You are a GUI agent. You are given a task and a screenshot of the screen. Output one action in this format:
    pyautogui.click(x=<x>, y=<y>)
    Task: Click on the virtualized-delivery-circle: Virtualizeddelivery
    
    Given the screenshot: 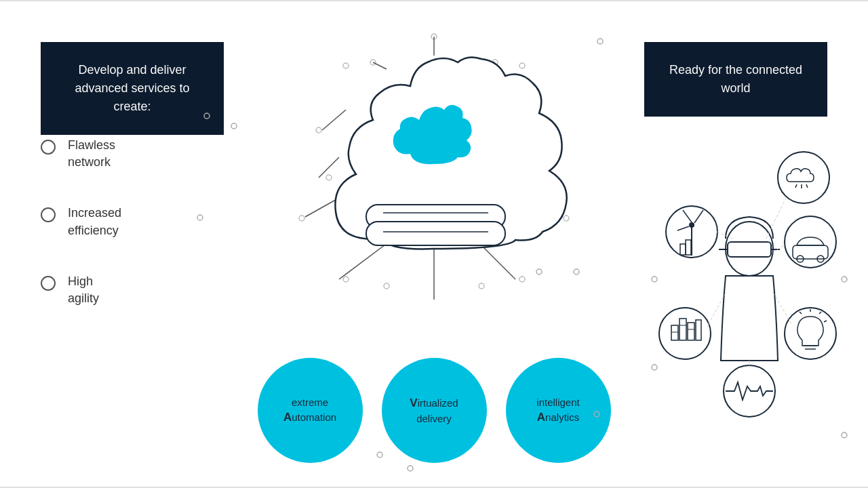 What is the action you would take?
    pyautogui.click(x=434, y=411)
    